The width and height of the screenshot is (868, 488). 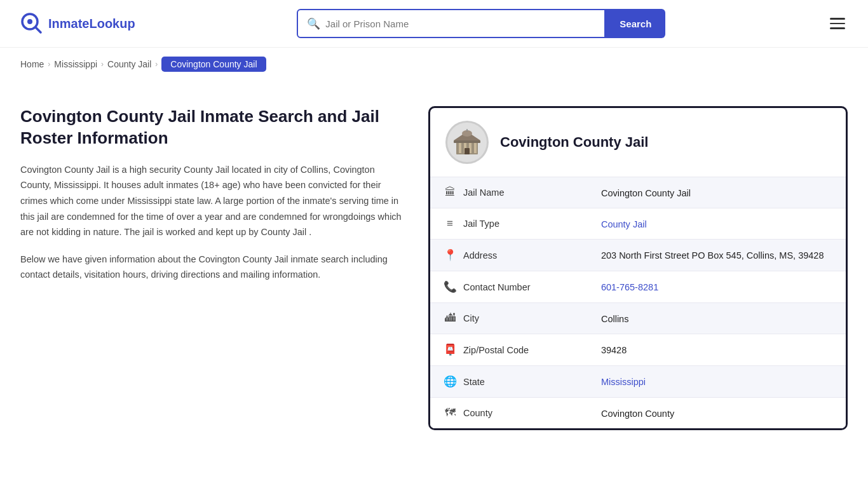 What do you see at coordinates (638, 224) in the screenshot?
I see `table-row: ≡Jail TypeCounty Jail` at bounding box center [638, 224].